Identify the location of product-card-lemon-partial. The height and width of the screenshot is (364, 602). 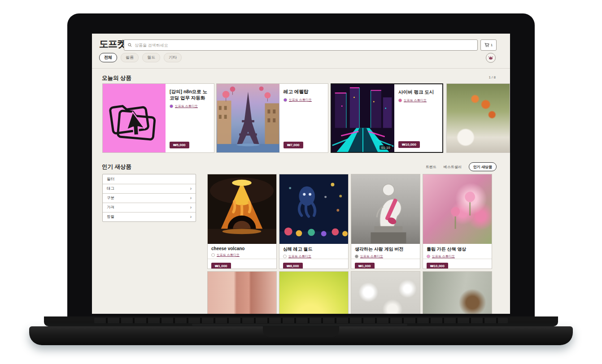
(314, 292).